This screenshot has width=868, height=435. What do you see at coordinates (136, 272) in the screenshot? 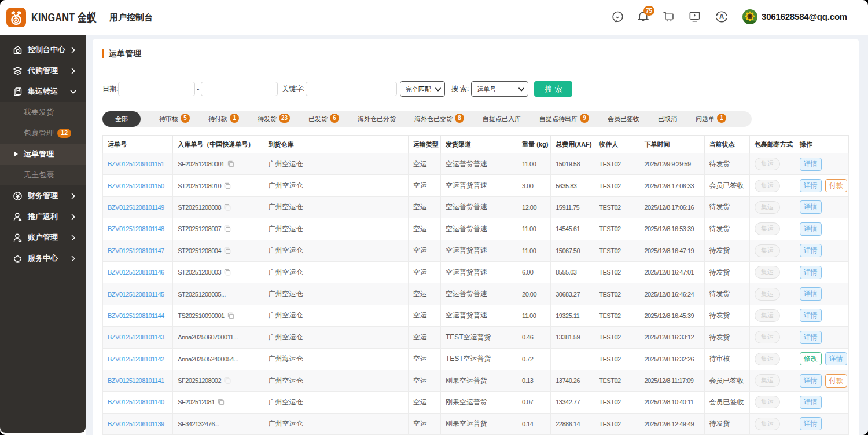
I see `waybill-link: BZV01251208101146` at bounding box center [136, 272].